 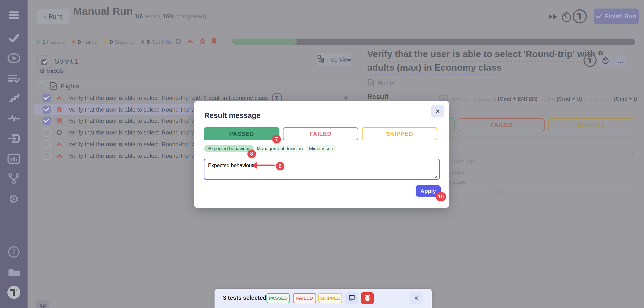 What do you see at coordinates (14, 293) in the screenshot?
I see `sidebar-logo` at bounding box center [14, 293].